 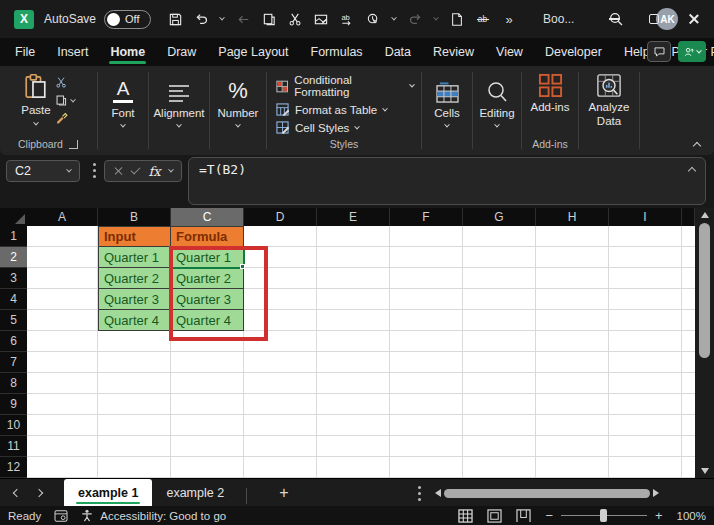 I want to click on find-replace-icon: ab, so click(x=347, y=19).